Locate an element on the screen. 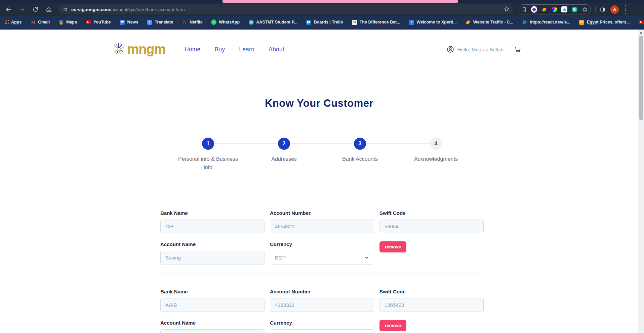  currency-select-1: EGP is located at coordinates (322, 258).